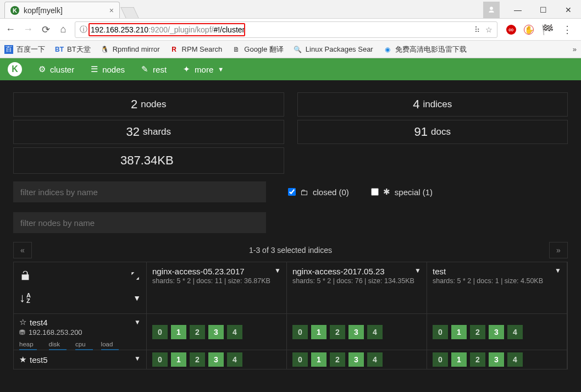 The width and height of the screenshot is (581, 392). What do you see at coordinates (518, 10) in the screenshot?
I see `window-minimize: —` at bounding box center [518, 10].